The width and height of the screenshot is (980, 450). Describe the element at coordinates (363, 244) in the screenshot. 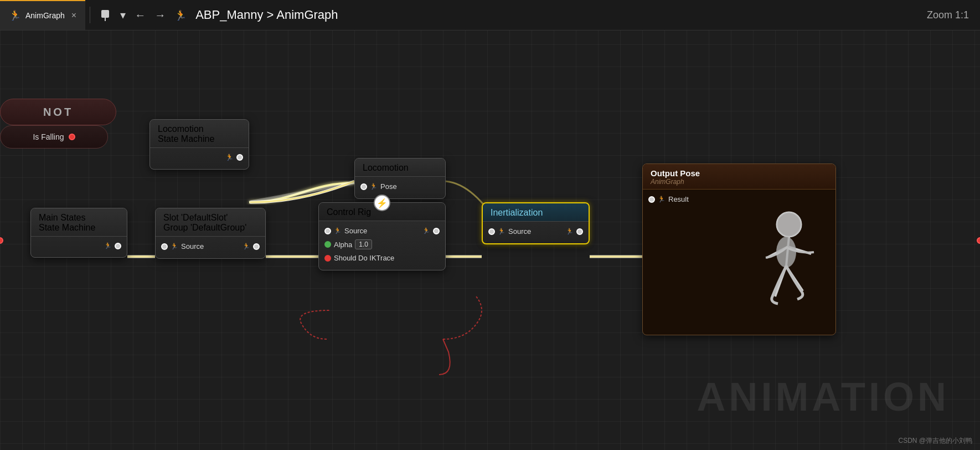

I see `alpha-value: 1.0` at that location.